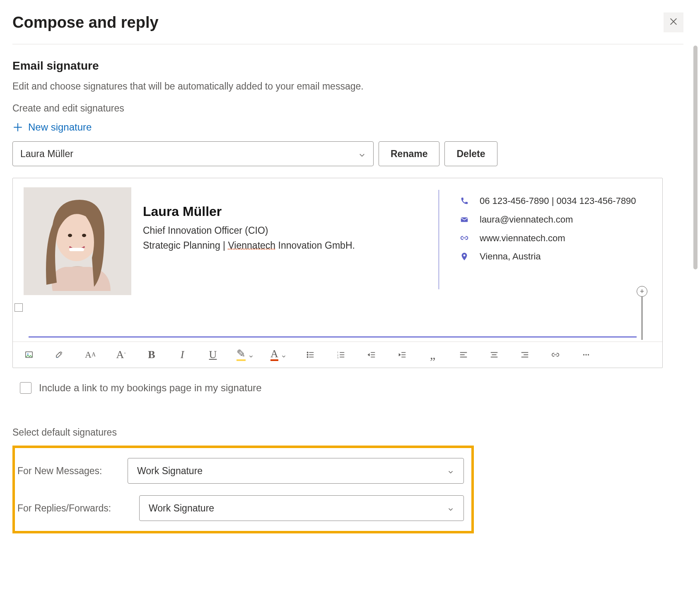  I want to click on highlight-button: ✎, so click(245, 355).